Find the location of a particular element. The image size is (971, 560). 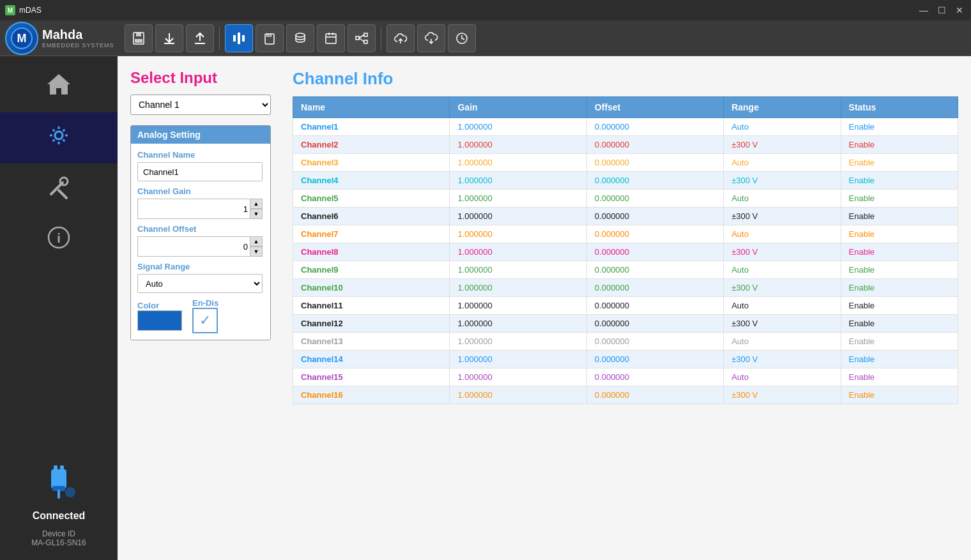

table-row: Channel14 1.000000 0.000000 ±300 V Enabl… is located at coordinates (626, 359).